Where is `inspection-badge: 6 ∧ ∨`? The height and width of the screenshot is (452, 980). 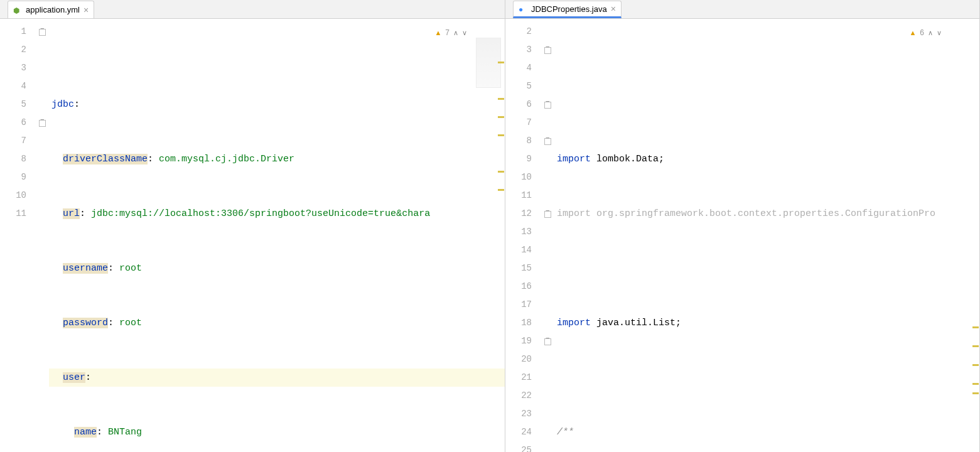
inspection-badge: 6 ∧ ∨ is located at coordinates (925, 33).